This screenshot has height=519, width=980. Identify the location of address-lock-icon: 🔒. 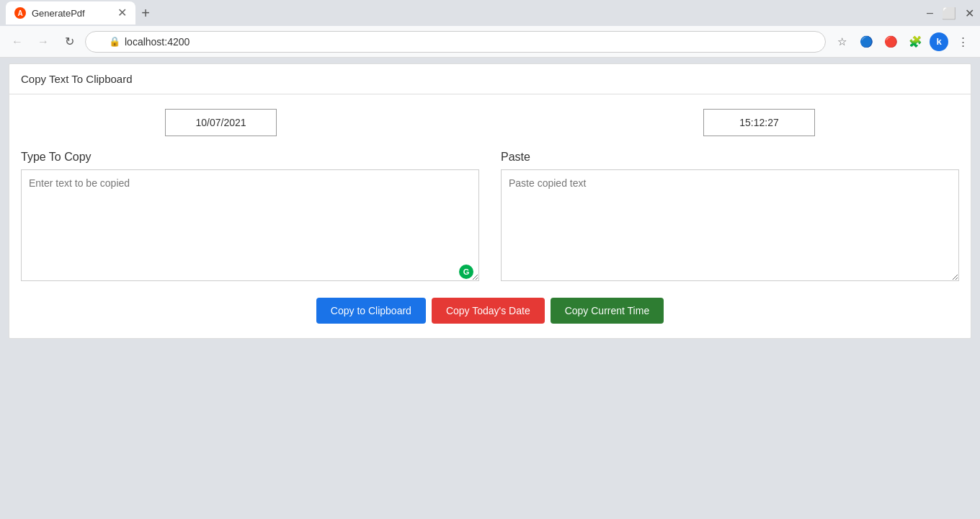
(115, 42).